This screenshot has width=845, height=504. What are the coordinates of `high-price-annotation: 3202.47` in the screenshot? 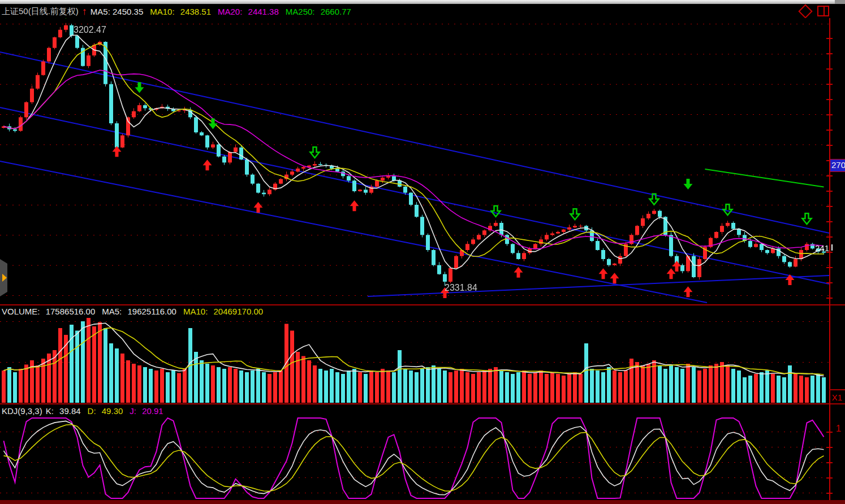 It's located at (90, 30).